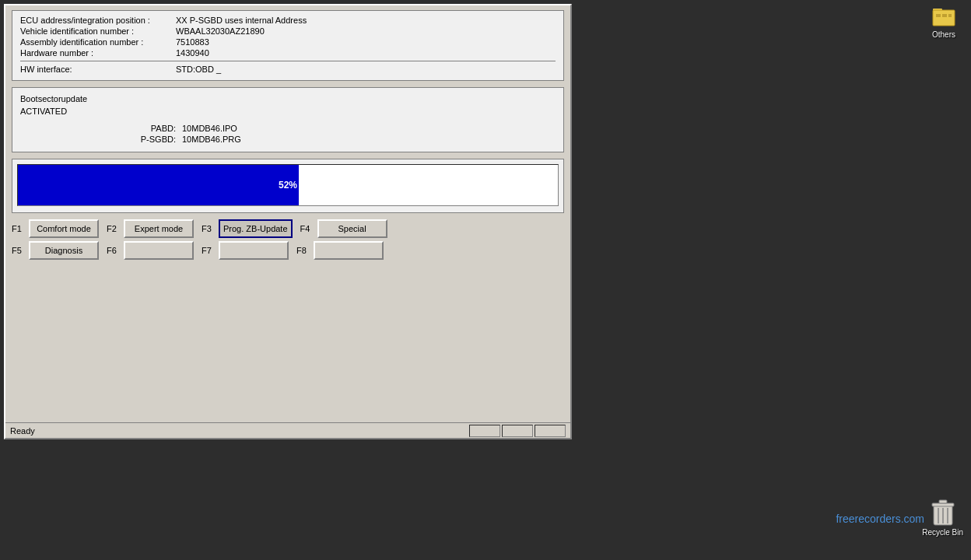 The image size is (971, 560). What do you see at coordinates (20, 229) in the screenshot?
I see `fkey-f1-label: F1` at bounding box center [20, 229].